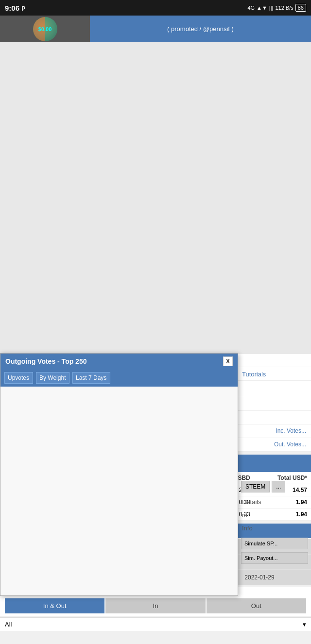 The width and height of the screenshot is (311, 644). What do you see at coordinates (52, 378) in the screenshot?
I see `sort-by-select: By Weight` at bounding box center [52, 378].